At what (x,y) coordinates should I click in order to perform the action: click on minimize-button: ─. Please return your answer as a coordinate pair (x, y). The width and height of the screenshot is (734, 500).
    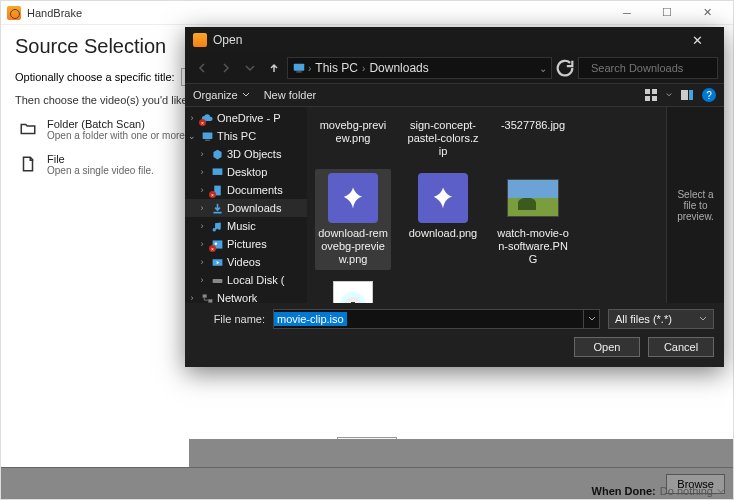
    Looking at the image, I should click on (627, 13).